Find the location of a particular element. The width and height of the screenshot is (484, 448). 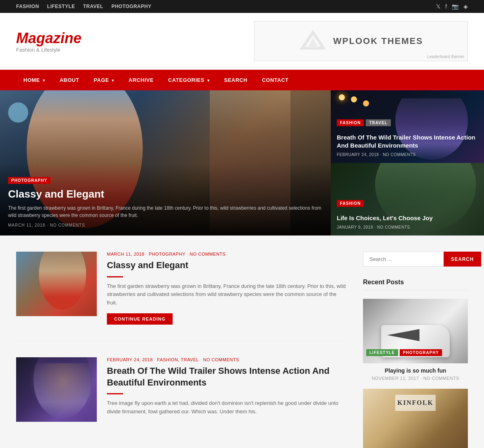

post-category-2: FASHION, TRAVEL is located at coordinates (178, 360).